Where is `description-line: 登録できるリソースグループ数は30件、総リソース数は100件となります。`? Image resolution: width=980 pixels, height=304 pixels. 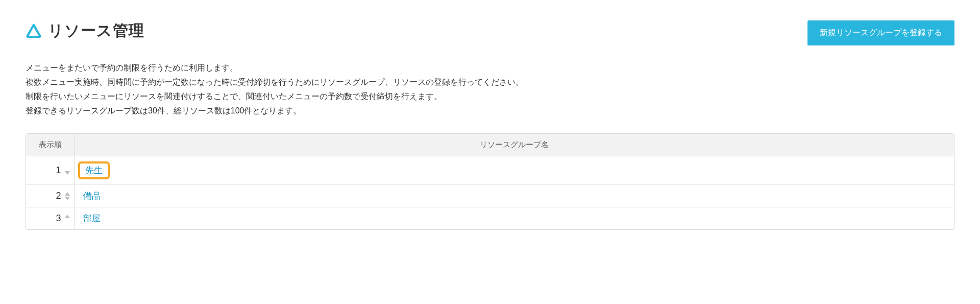
description-line: 登録できるリソースグループ数は30件、総リソース数は100件となります。 is located at coordinates (490, 111).